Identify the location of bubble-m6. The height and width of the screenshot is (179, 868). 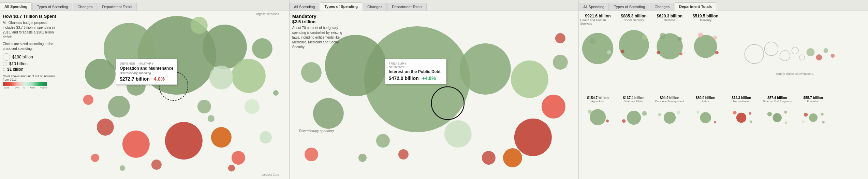
(458, 134).